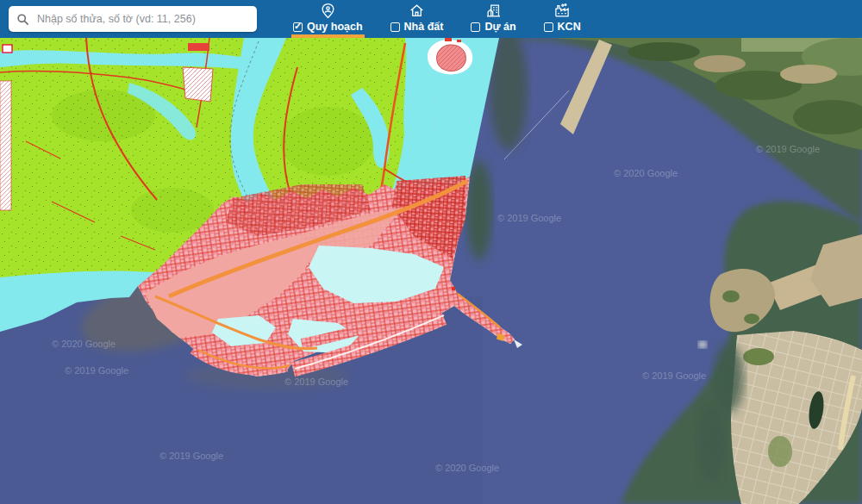  I want to click on active-tab-underline, so click(328, 36).